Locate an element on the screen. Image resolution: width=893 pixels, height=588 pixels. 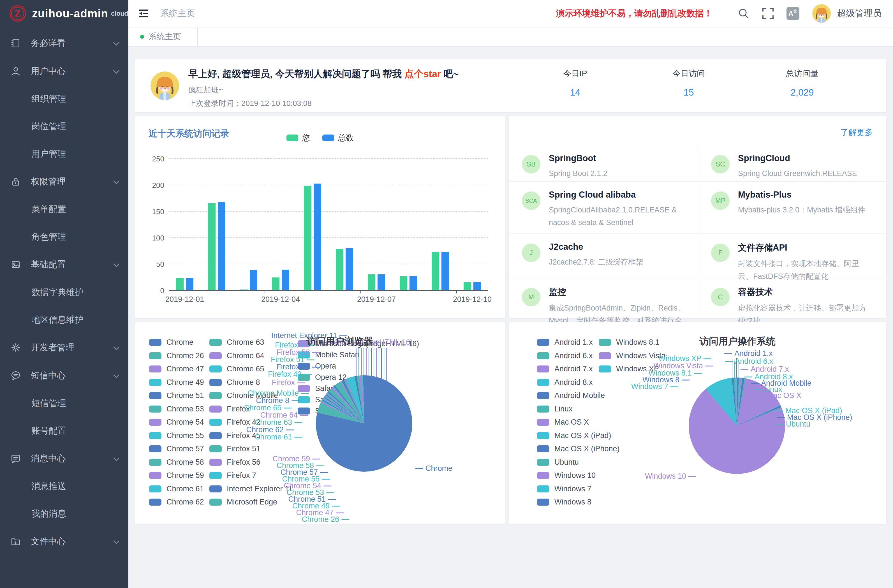
tech-badge: F is located at coordinates (720, 253).